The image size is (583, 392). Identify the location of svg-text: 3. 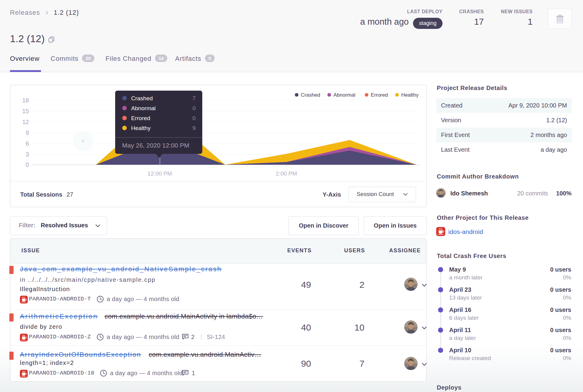
(27, 154).